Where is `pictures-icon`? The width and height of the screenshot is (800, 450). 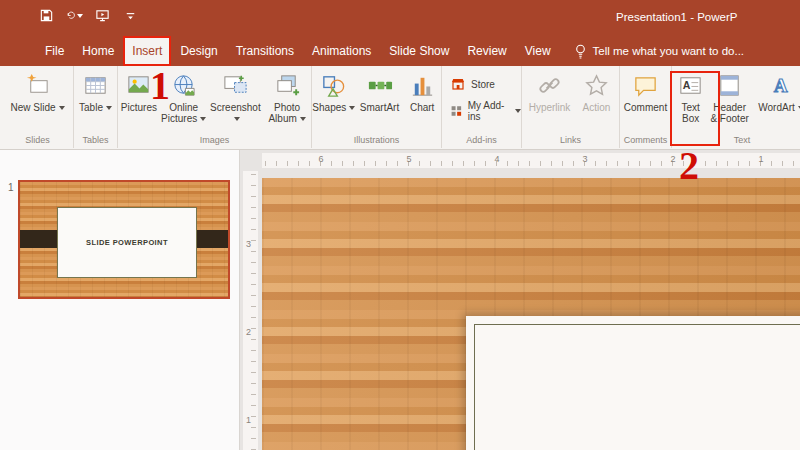
pictures-icon is located at coordinates (138, 85).